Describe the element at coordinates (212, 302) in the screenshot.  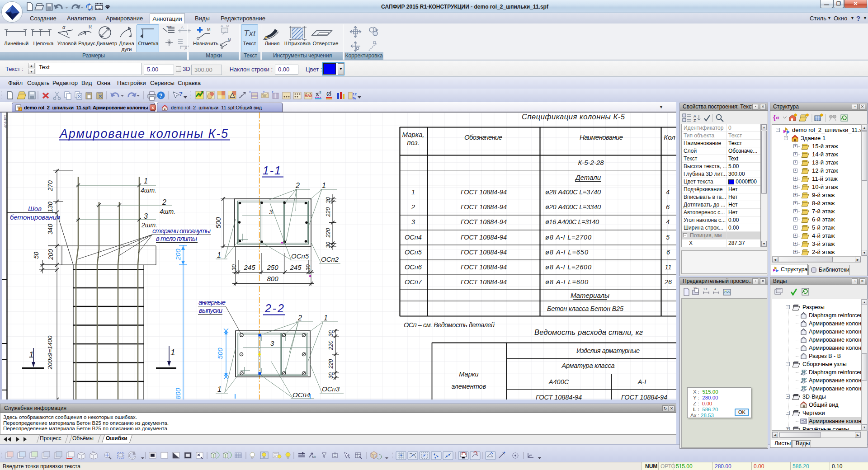
I see `svg-text: анкерные` at that location.